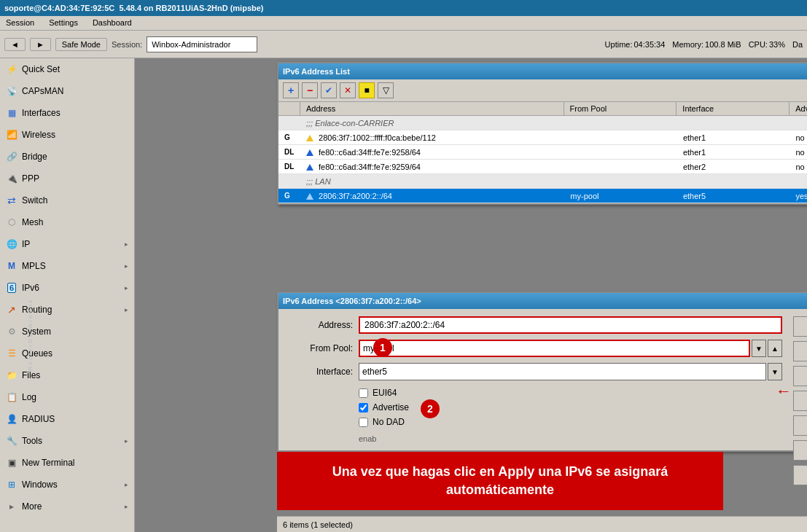 The height and width of the screenshot is (532, 807). I want to click on status-bar-bottom: 6 items (1 selected), so click(542, 524).